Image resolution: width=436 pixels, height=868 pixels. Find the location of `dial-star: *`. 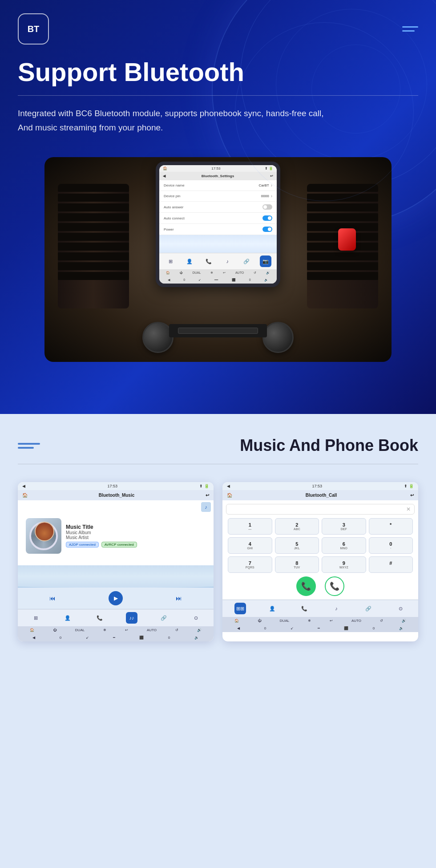

dial-star: * is located at coordinates (391, 526).